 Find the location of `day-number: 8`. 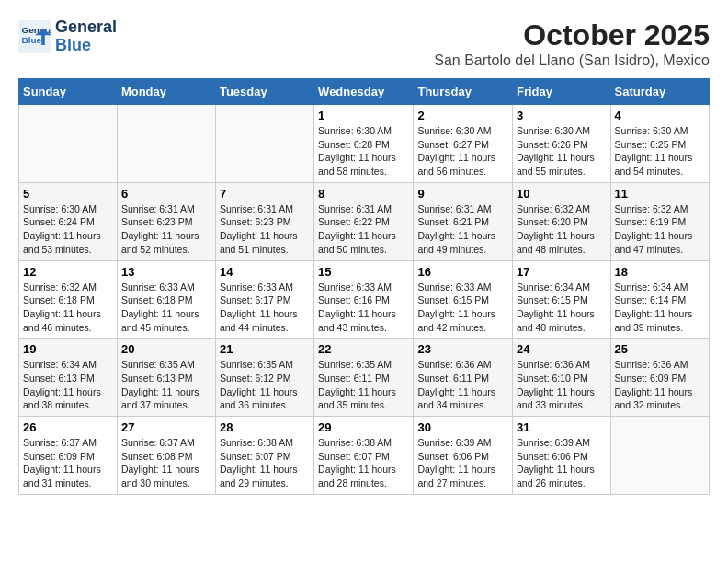

day-number: 8 is located at coordinates (364, 193).